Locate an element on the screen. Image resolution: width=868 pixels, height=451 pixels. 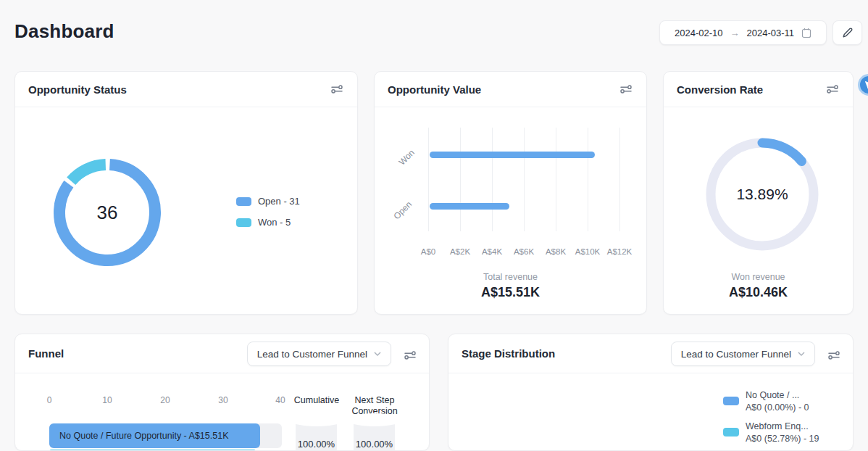
conversion-rate-value: 13.89% is located at coordinates (762, 194).